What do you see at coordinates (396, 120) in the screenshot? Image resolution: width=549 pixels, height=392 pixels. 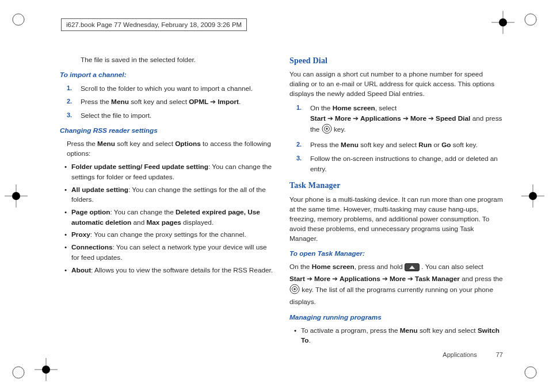 I see `speed-step-1: 1. On the Home screen, select Start➔More…` at bounding box center [396, 120].